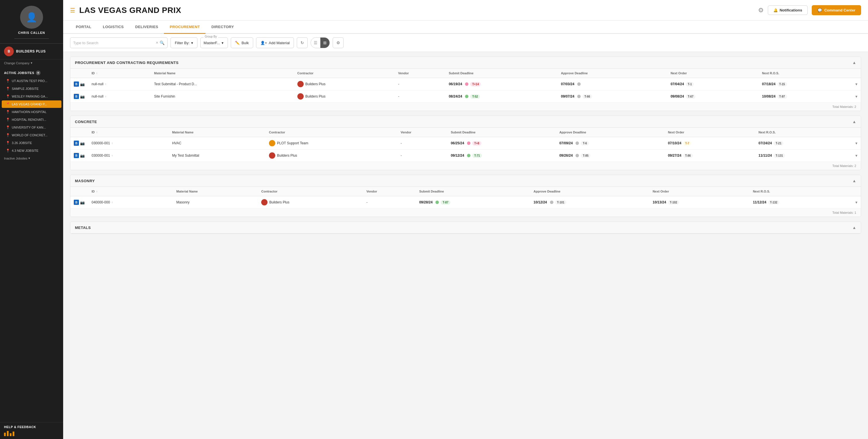 The width and height of the screenshot is (868, 439). Describe the element at coordinates (5, 434) in the screenshot. I see `bar1` at that location.